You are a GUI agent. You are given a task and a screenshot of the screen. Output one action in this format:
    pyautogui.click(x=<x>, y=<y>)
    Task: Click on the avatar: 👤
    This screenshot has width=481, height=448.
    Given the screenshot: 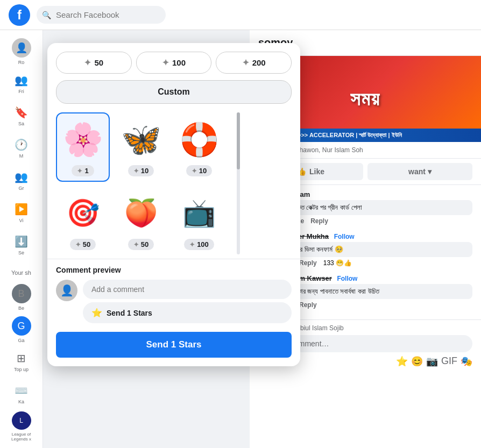 What is the action you would take?
    pyautogui.click(x=22, y=48)
    